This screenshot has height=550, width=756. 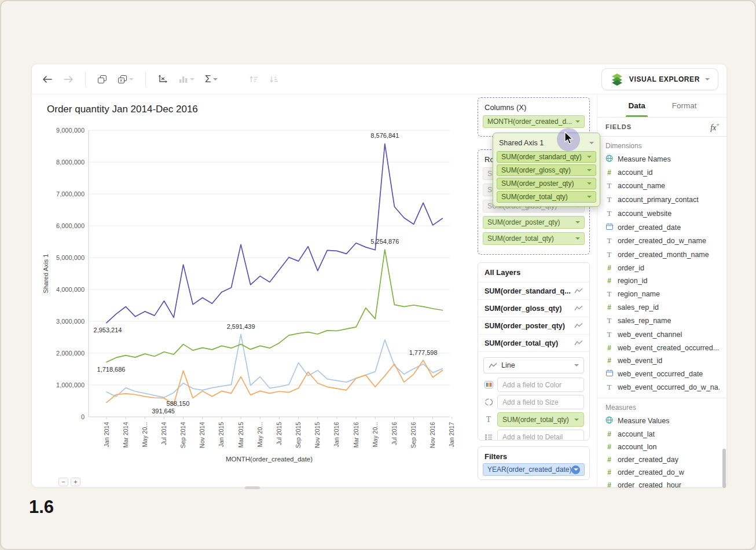 What do you see at coordinates (534, 470) in the screenshot?
I see `filter-pill-year-order-created-date: YEAR(order_created_date)` at bounding box center [534, 470].